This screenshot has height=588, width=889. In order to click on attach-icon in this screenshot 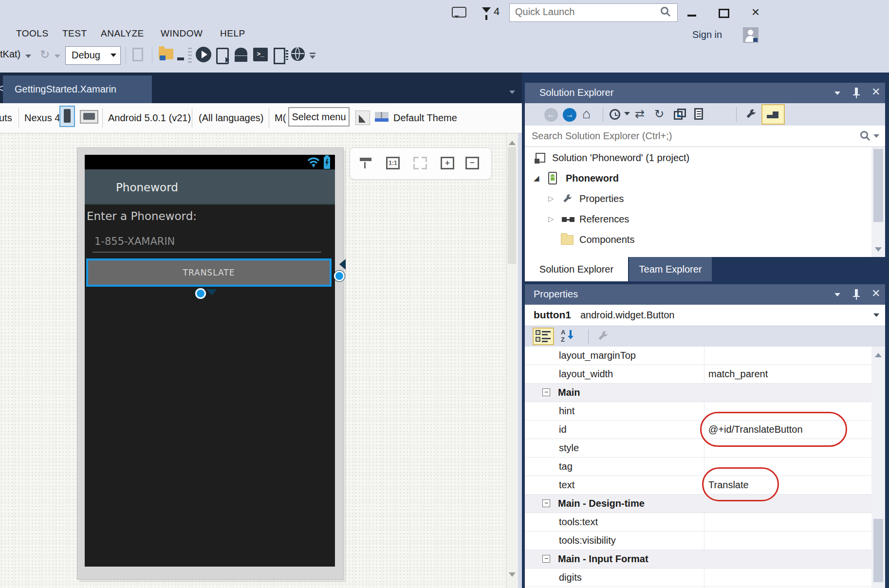, I will do `click(138, 55)`.